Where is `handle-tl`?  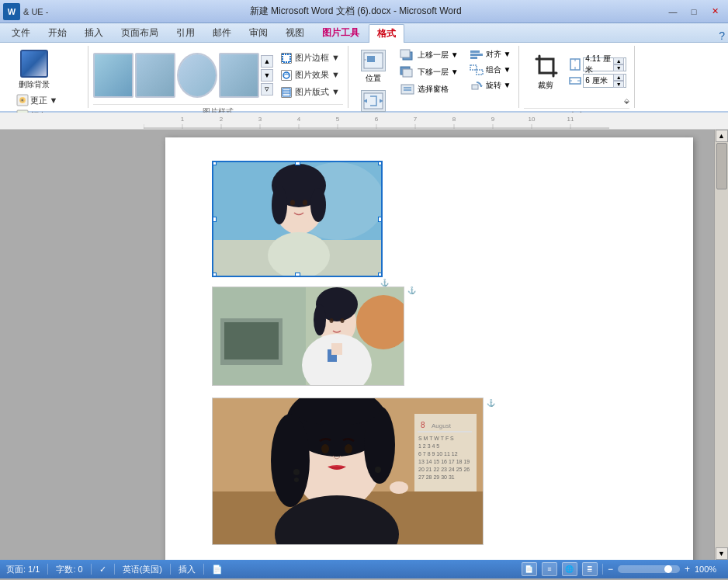
handle-tl is located at coordinates (214, 163).